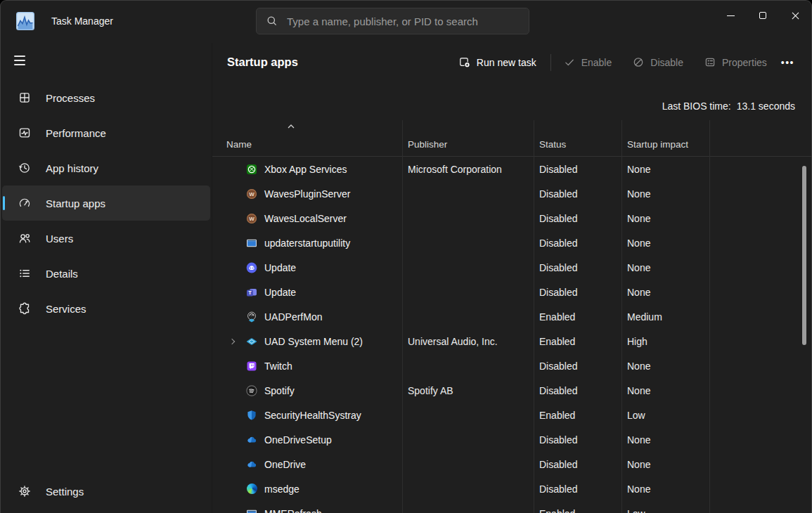  I want to click on sidebar-item-services: Services, so click(106, 309).